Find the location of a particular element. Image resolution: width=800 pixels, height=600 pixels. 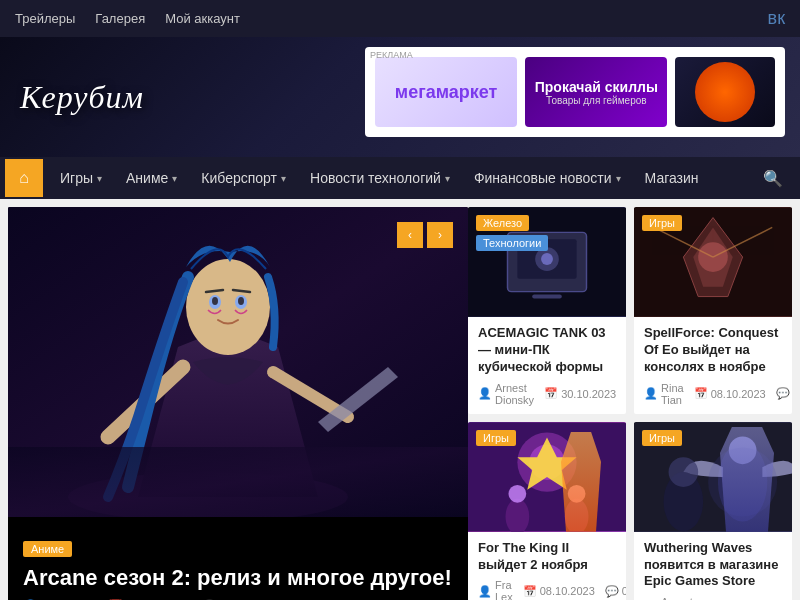

carousel-next-button: › is located at coordinates (440, 235).